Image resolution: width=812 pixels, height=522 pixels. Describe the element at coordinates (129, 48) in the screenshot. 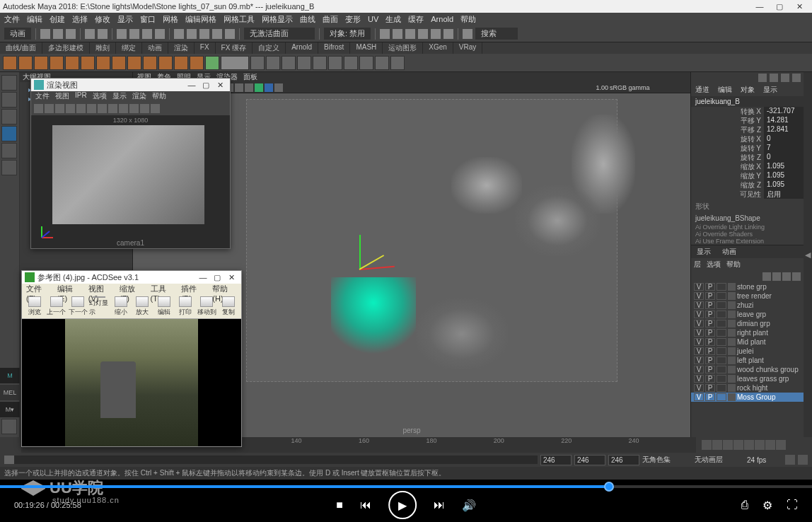

I see `shelf-tab: 绑定` at that location.